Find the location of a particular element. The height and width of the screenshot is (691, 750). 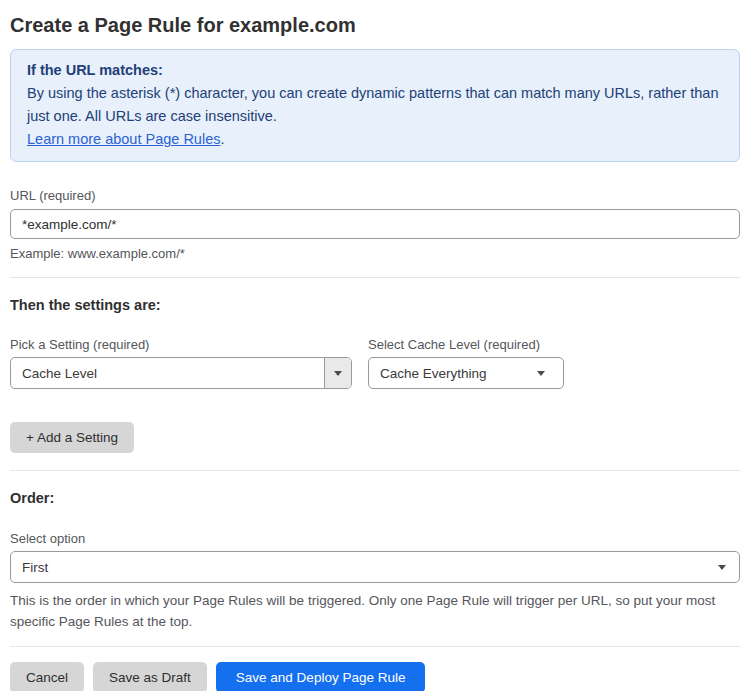

add-setting-button: + Add a Setting is located at coordinates (72, 438).